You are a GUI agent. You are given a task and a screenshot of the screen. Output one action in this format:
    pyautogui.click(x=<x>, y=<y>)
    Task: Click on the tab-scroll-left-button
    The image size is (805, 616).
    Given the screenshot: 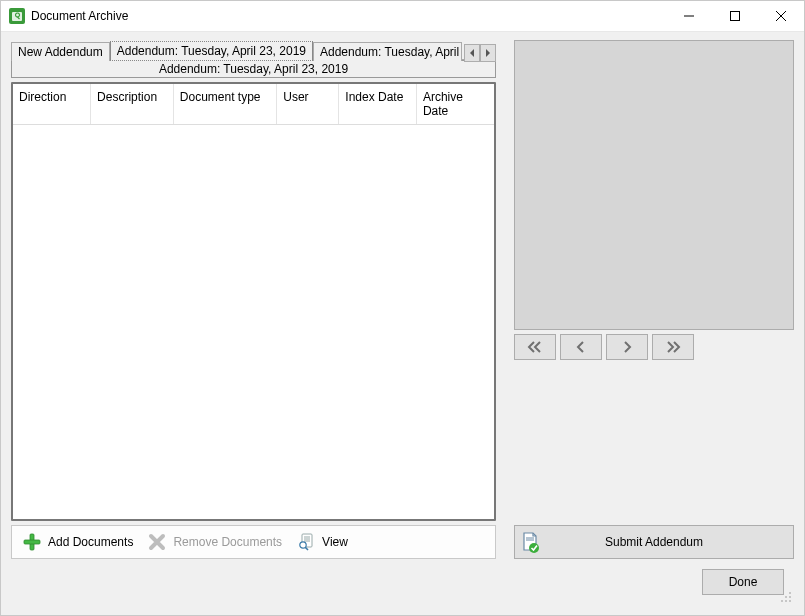 What is the action you would take?
    pyautogui.click(x=472, y=53)
    